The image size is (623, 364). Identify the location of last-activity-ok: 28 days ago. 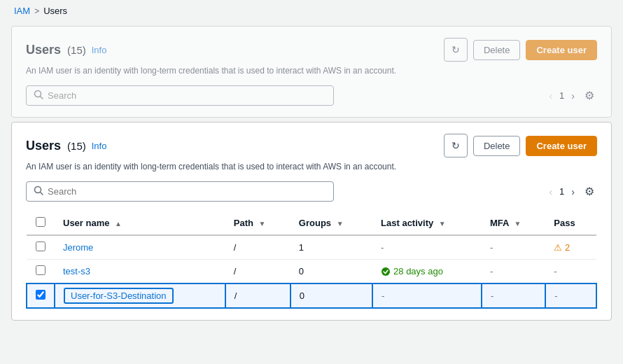
(427, 272).